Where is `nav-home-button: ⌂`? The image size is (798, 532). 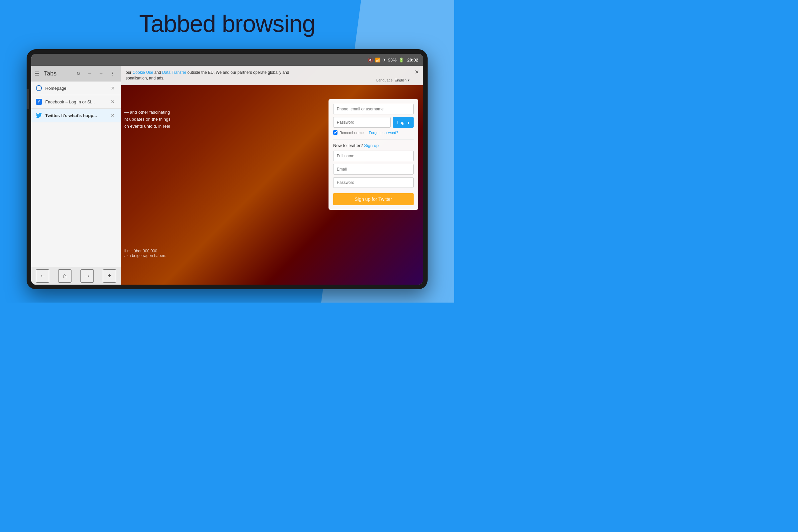 nav-home-button: ⌂ is located at coordinates (65, 276).